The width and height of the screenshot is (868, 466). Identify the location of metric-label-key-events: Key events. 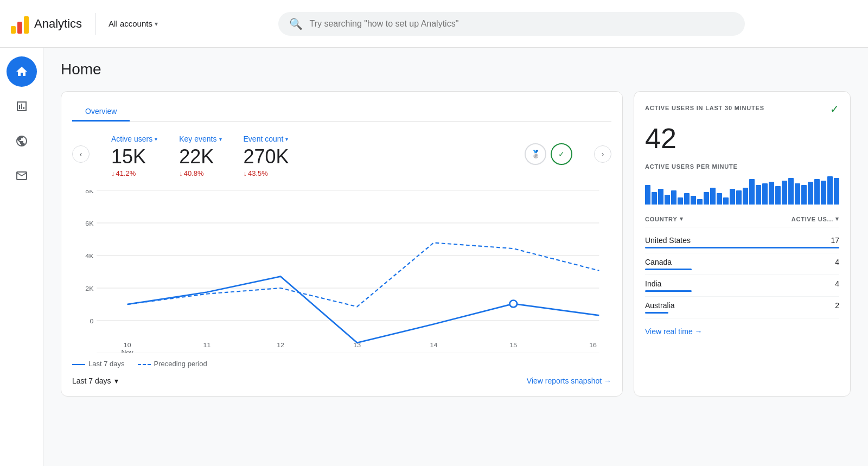
(197, 139).